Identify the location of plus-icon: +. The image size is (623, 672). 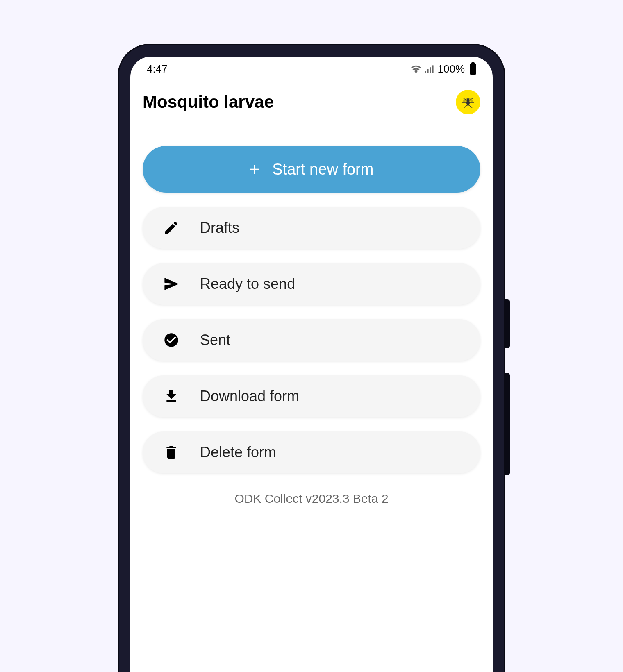
(255, 169).